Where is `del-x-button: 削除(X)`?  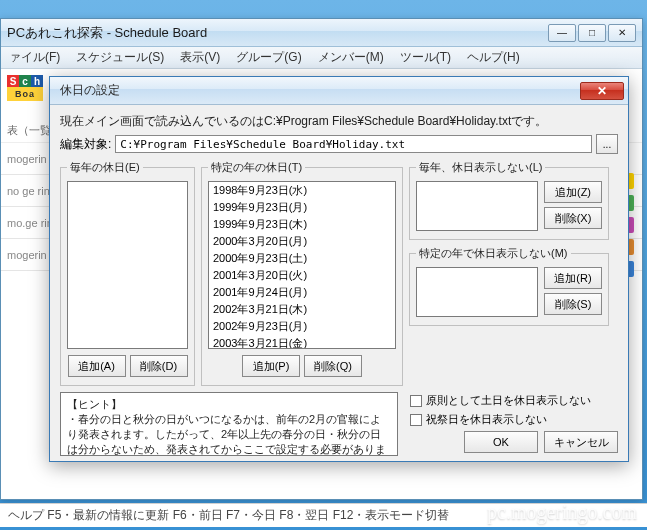
del-x-button: 削除(X) is located at coordinates (573, 218).